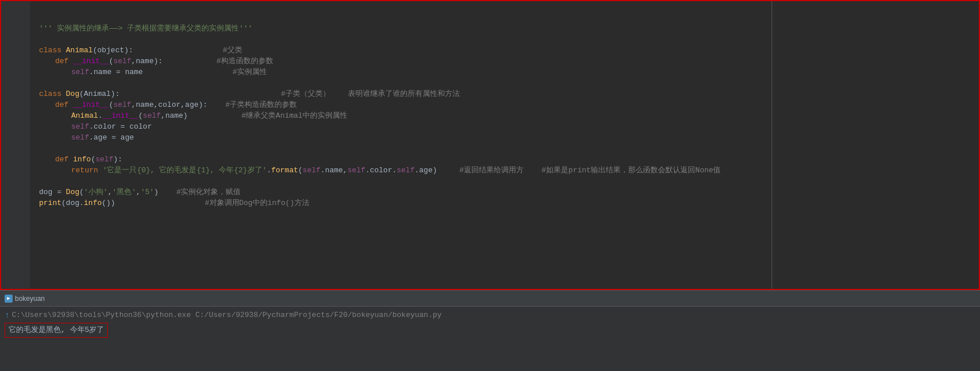 The width and height of the screenshot is (980, 371). I want to click on output-line: 它的毛发是黑色, 今年5岁了, so click(56, 330).